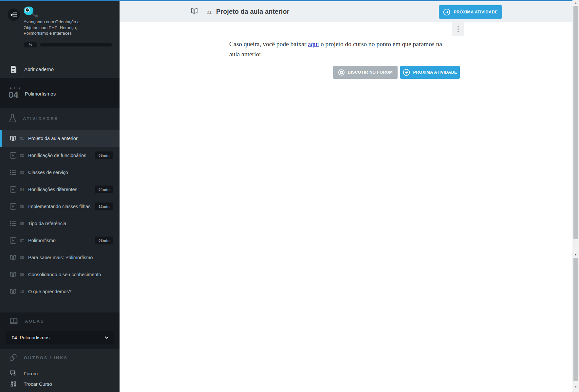 This screenshot has height=392, width=579. Describe the element at coordinates (336, 49) in the screenshot. I see `activity-instructions: Caso queira, você pode baixar aqui o pro…` at that location.